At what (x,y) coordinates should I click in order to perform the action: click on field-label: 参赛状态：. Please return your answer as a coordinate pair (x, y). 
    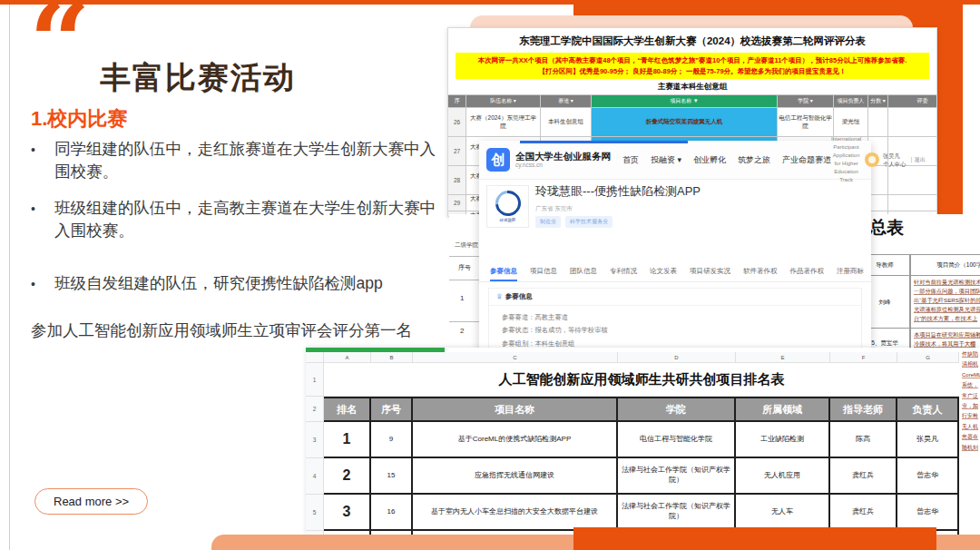
    Looking at the image, I should click on (518, 330).